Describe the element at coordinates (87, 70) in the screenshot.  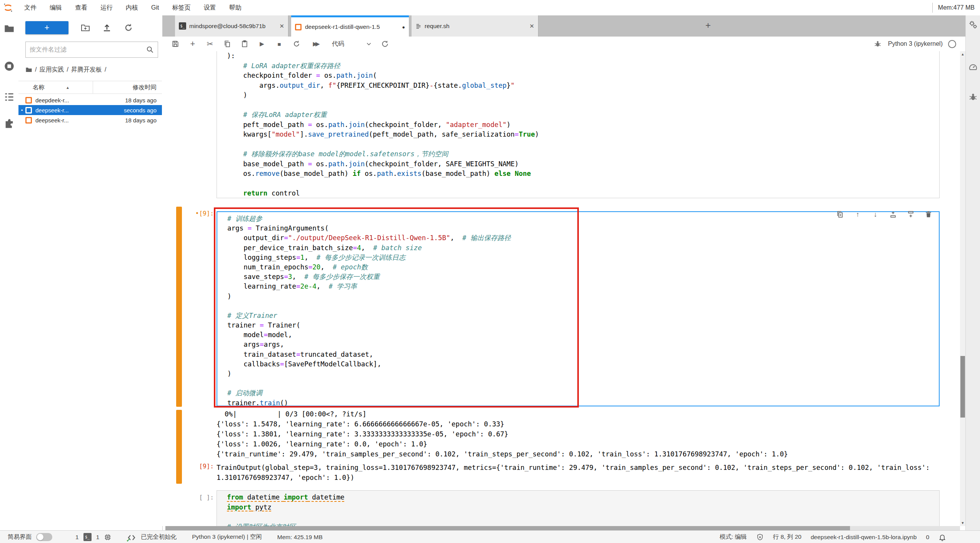
I see `breadcrumb-seg-2: 昇腾开发板` at that location.